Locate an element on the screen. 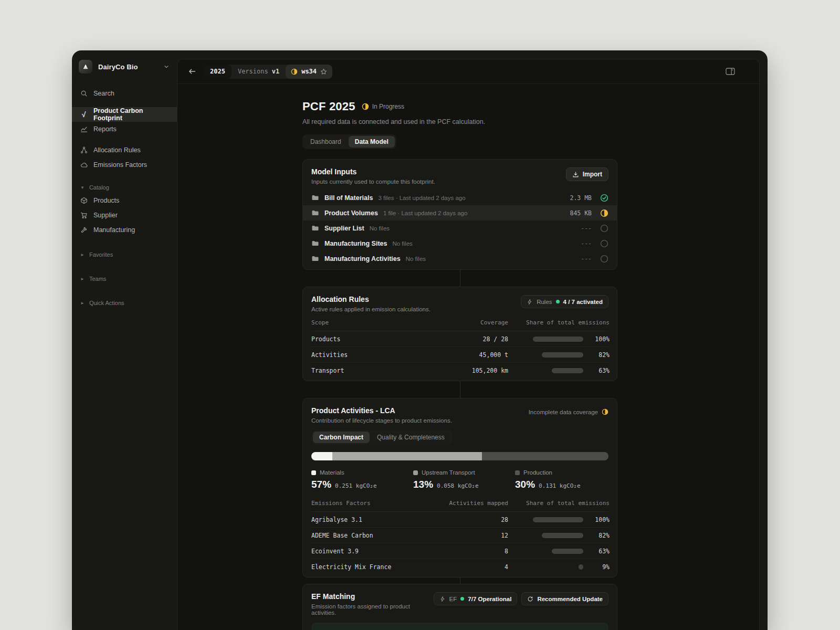  sidebar-item-supplier: Supplier is located at coordinates (124, 215).